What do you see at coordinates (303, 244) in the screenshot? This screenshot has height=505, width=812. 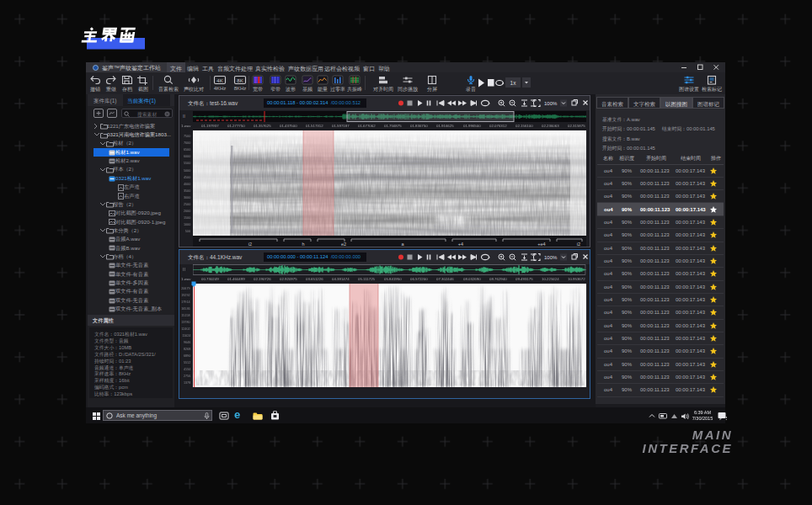 I see `svg-text: h` at bounding box center [303, 244].